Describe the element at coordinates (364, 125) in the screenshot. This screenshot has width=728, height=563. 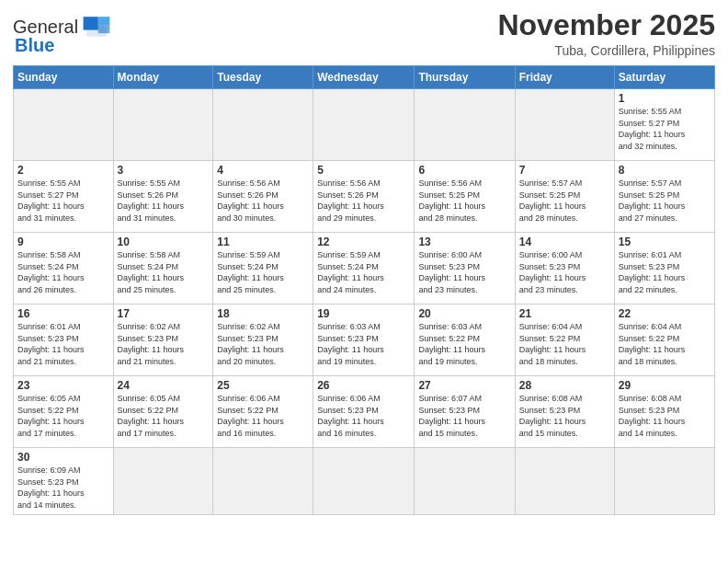
I see `calendar-week-1: 1Sunrise: 5:55 AM Sunset: 5:27 PM Daylig…` at that location.